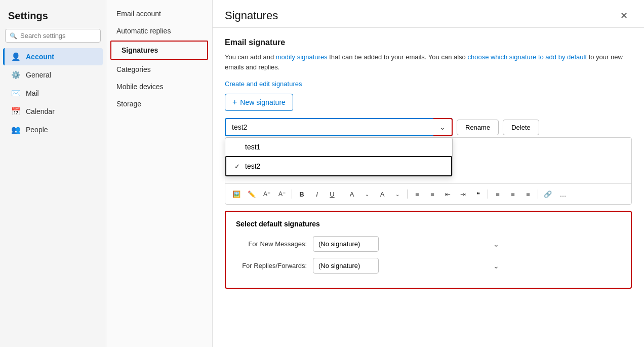 The width and height of the screenshot is (644, 347). What do you see at coordinates (498, 194) in the screenshot?
I see `toolbar-align-left: ≡` at bounding box center [498, 194].